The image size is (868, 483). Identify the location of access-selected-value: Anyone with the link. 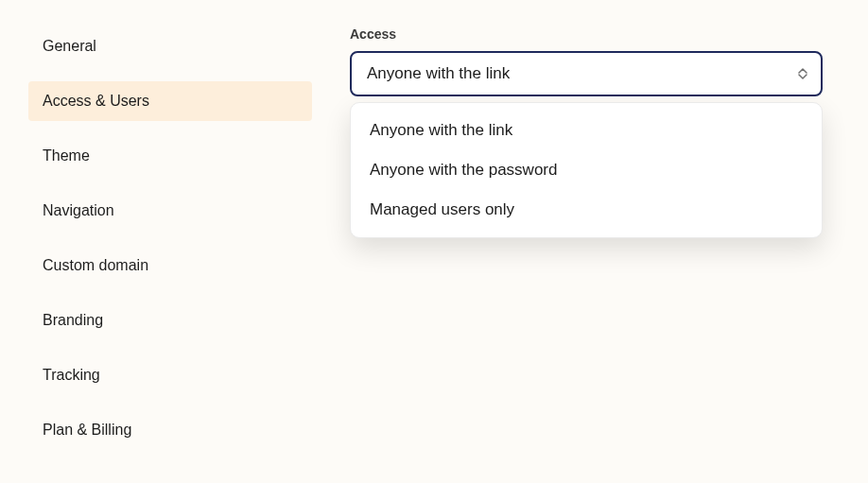
(439, 74).